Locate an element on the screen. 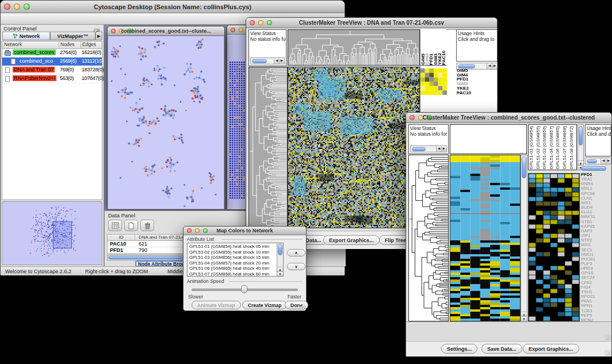  zoom-heatmap-canvas is located at coordinates (554, 247).